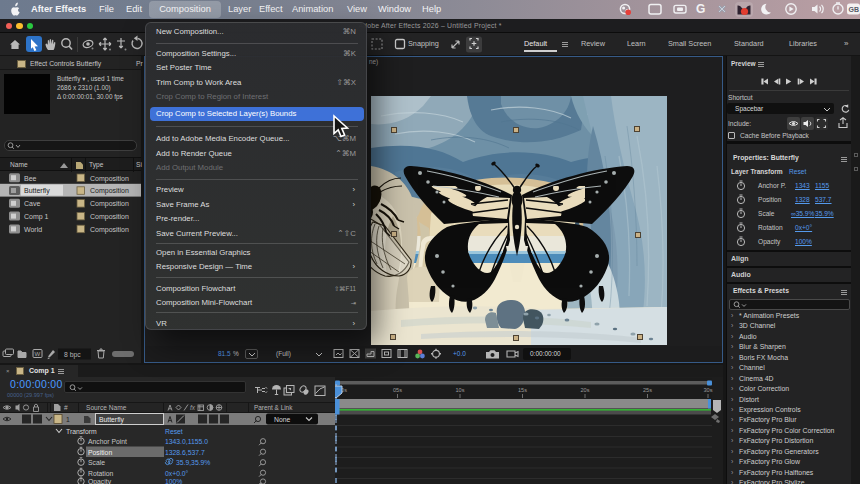 The image size is (860, 484). I want to click on svg-text: 8 bpc, so click(72, 355).